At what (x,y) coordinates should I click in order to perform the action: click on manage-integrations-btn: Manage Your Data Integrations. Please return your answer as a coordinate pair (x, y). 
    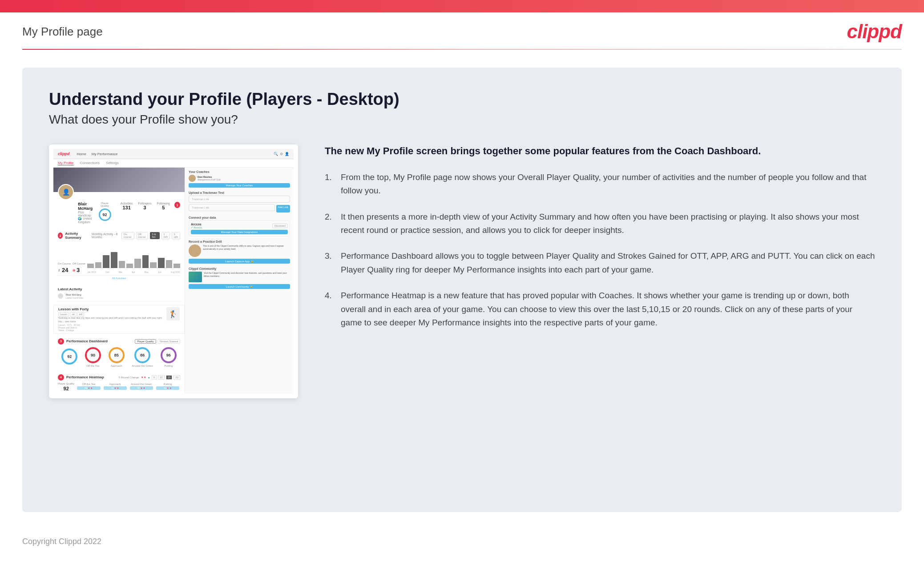
    Looking at the image, I should click on (239, 232).